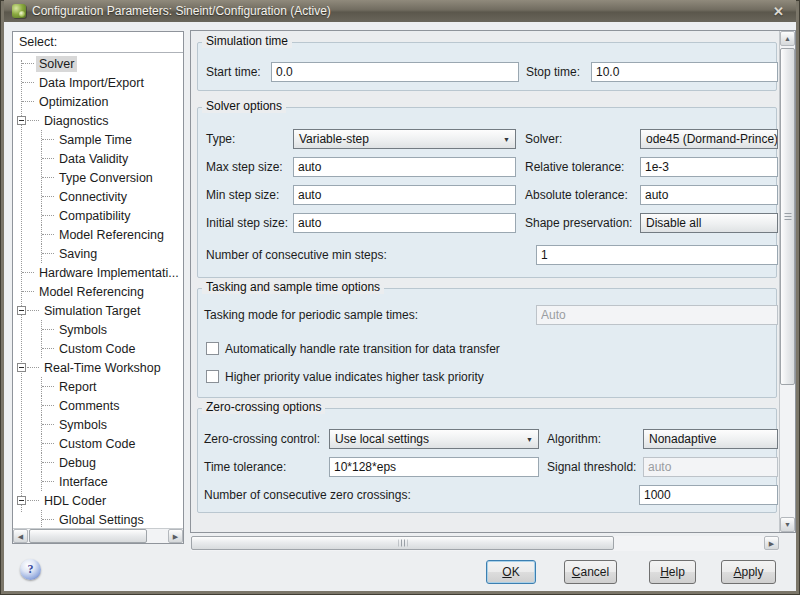 Image resolution: width=800 pixels, height=595 pixels. I want to click on sidebar-item-type-conversion: Type Conversion, so click(98, 178).